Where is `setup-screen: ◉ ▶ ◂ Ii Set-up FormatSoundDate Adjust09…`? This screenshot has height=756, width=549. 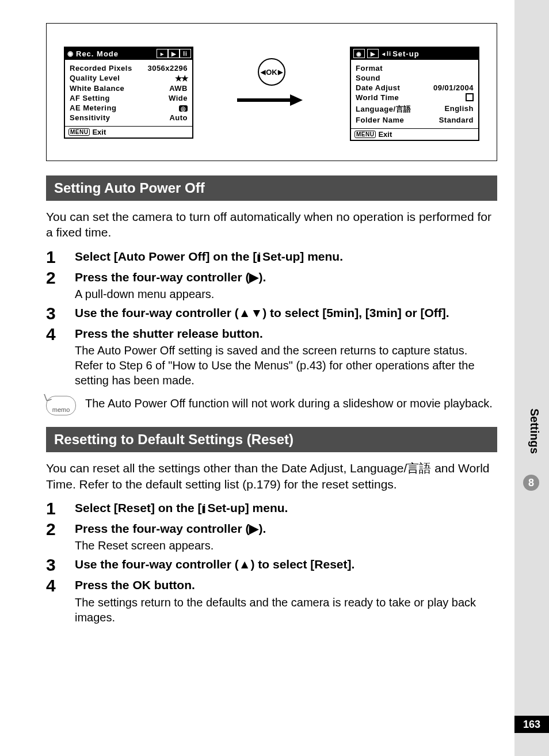 setup-screen: ◉ ▶ ◂ Ii Set-up FormatSoundDate Adjust09… is located at coordinates (414, 94).